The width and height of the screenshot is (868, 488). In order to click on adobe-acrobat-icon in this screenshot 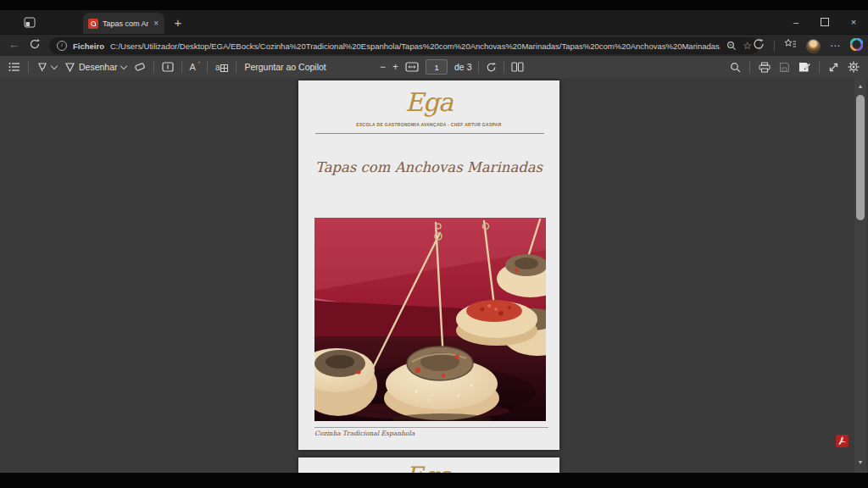, I will do `click(843, 441)`.